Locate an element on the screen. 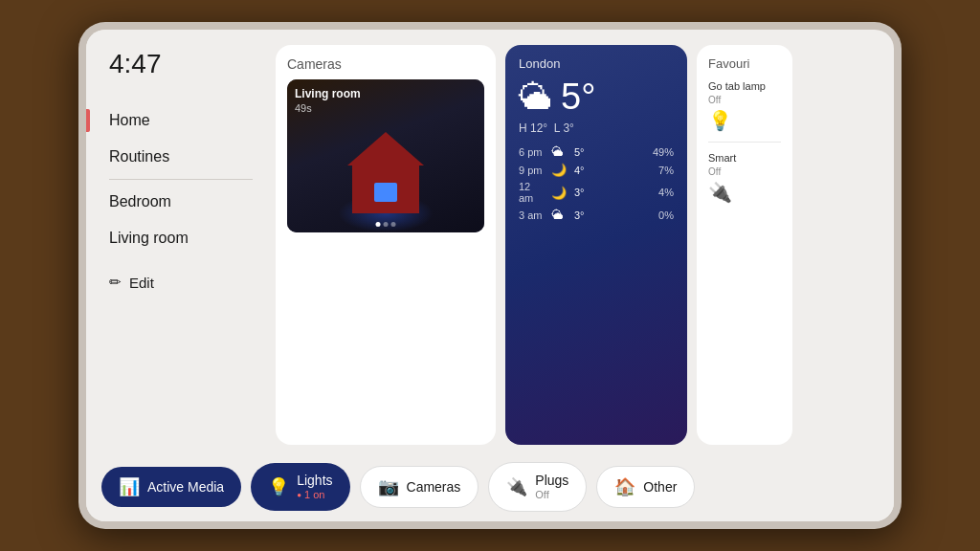 This screenshot has height=551, width=980. weather-city: London is located at coordinates (596, 63).